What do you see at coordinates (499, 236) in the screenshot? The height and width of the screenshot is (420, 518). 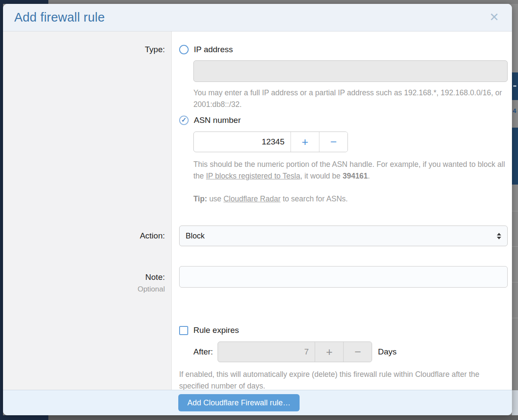 I see `select-arrows-icon` at bounding box center [499, 236].